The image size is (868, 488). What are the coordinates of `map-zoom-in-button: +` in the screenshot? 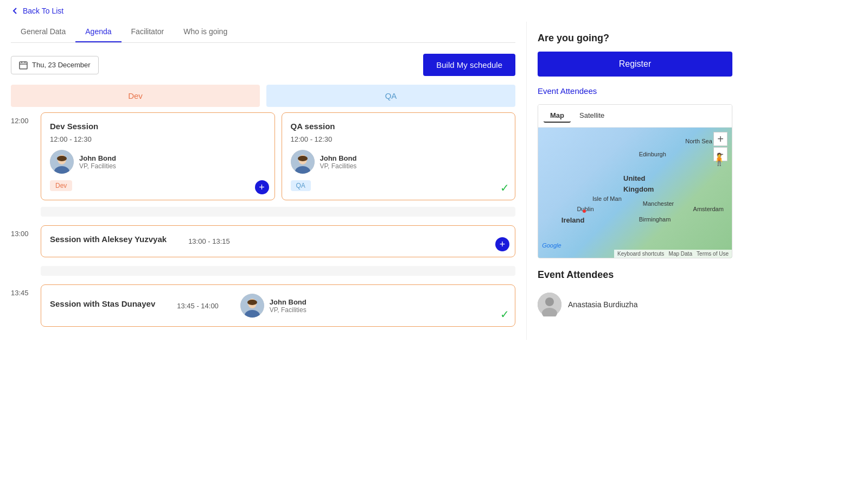 It's located at (720, 139).